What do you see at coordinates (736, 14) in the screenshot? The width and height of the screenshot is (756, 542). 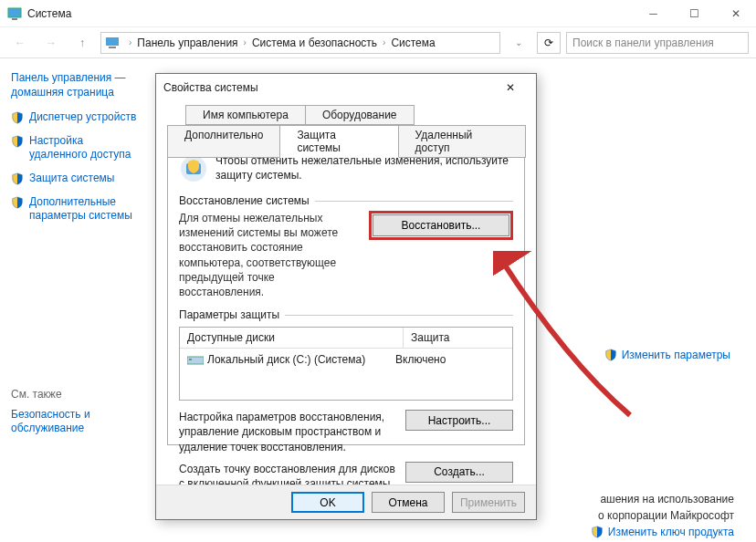 I see `close-button: ✕` at bounding box center [736, 14].